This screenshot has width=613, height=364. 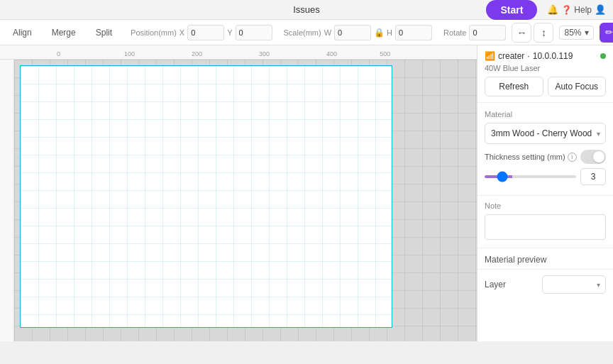 What do you see at coordinates (587, 33) in the screenshot?
I see `zoom-chevron-icon: ▾` at bounding box center [587, 33].